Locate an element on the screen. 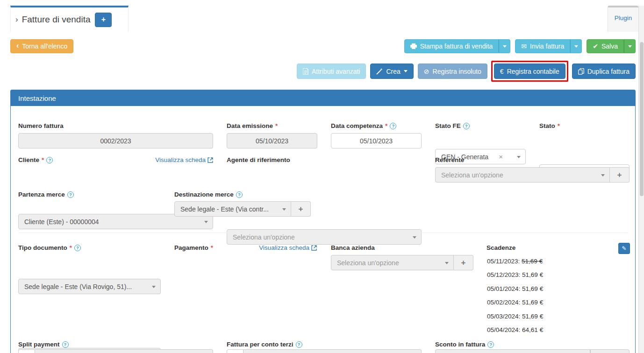  split-payment-group is located at coordinates (116, 351).